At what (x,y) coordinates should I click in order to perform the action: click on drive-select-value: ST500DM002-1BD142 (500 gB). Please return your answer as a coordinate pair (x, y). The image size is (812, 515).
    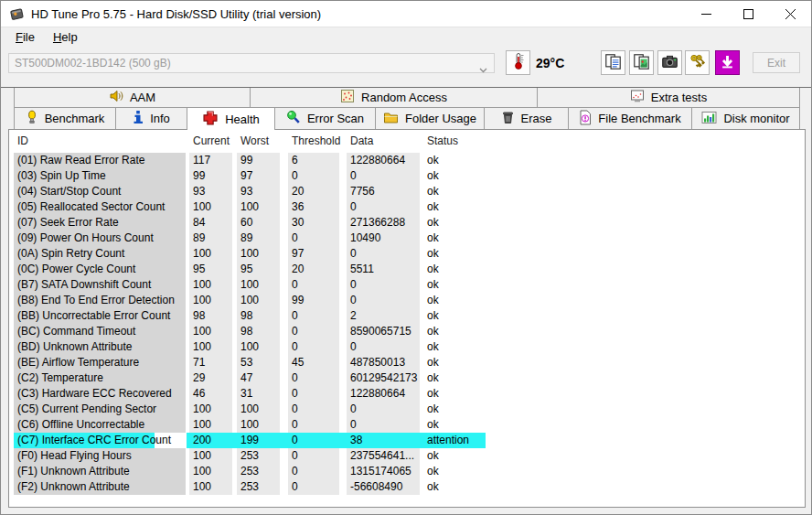
    Looking at the image, I should click on (93, 63).